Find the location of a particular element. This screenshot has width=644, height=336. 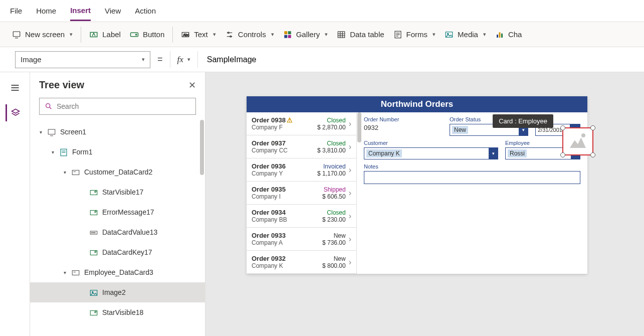

charts-button: Cha is located at coordinates (509, 35).